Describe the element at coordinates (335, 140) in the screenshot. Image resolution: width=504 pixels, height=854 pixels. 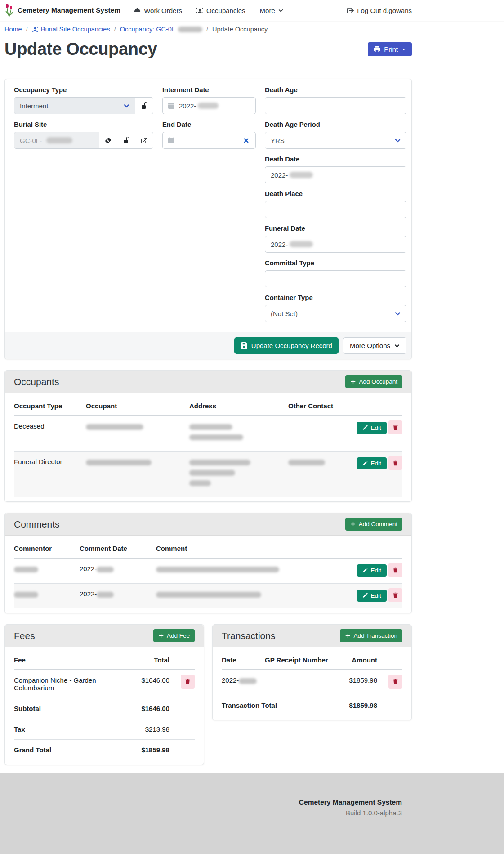
I see `death-age-period-select: YRS` at that location.